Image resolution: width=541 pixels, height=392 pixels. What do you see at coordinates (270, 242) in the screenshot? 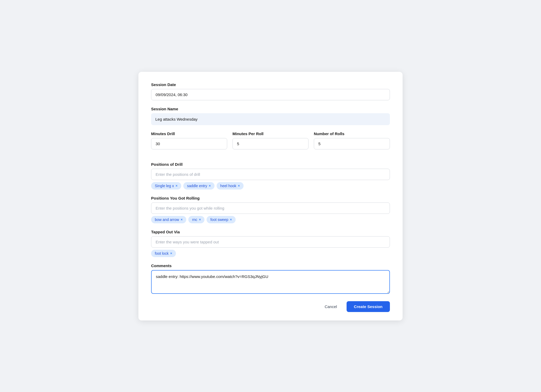
I see `tapped-out-input` at bounding box center [270, 242].